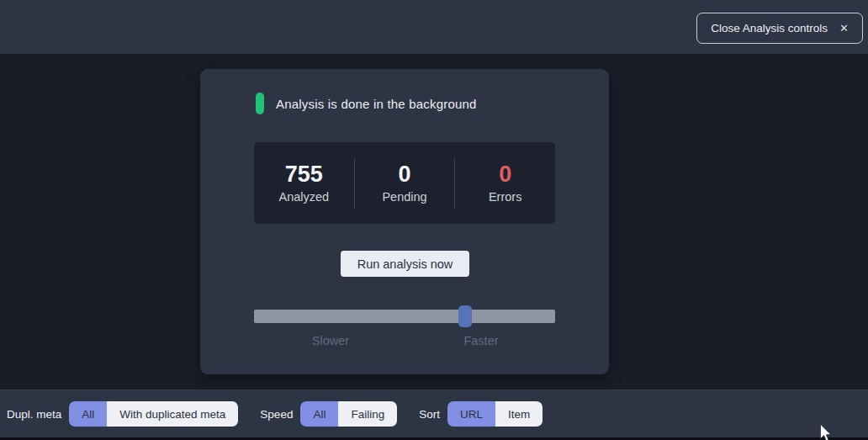 The height and width of the screenshot is (440, 868). Describe the element at coordinates (123, 414) in the screenshot. I see `filter-group-dupl-meta: Dupl. meta All With duplicated meta` at that location.